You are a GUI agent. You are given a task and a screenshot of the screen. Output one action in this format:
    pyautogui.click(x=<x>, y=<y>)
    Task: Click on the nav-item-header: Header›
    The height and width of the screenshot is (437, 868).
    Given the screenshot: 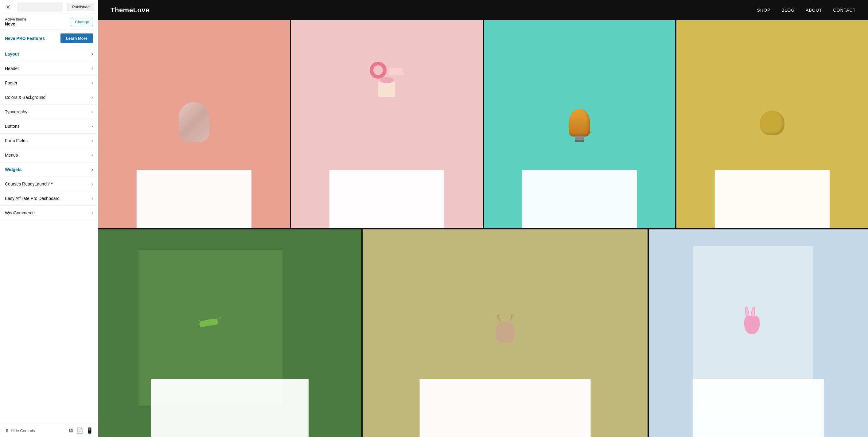 What is the action you would take?
    pyautogui.click(x=49, y=69)
    